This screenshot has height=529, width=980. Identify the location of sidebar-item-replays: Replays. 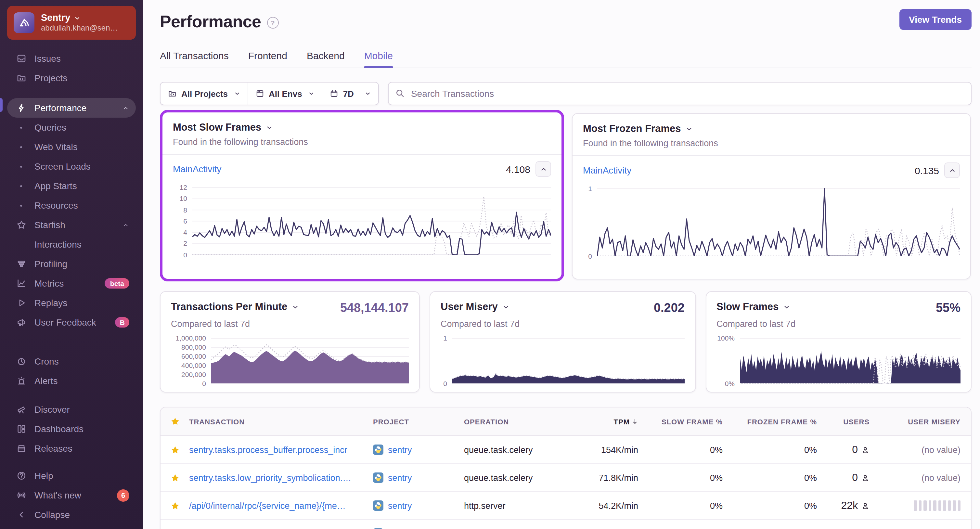
(72, 303).